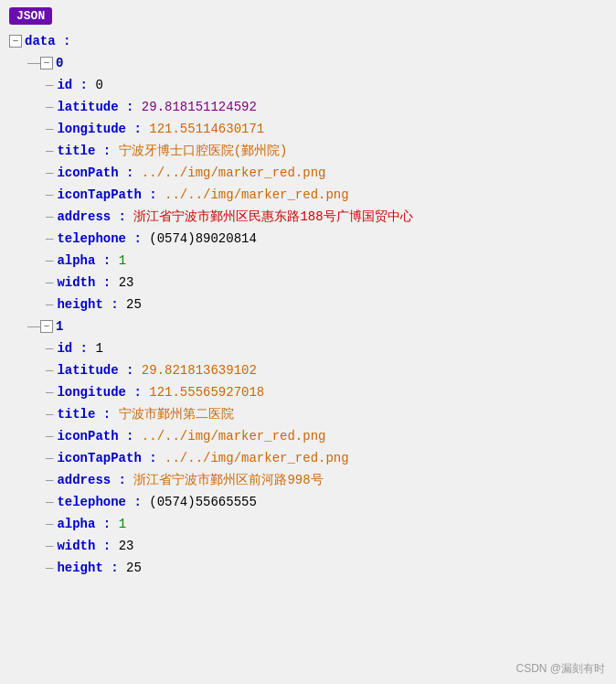 The width and height of the screenshot is (616, 684). Describe the element at coordinates (560, 669) in the screenshot. I see `watermark: CSDN @漏刻有时` at that location.